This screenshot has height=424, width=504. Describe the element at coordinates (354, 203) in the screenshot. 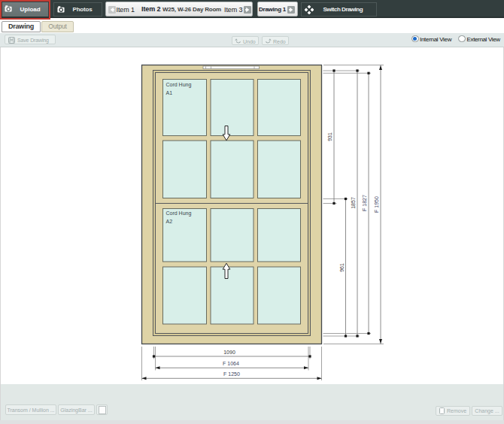

I see `svg-text: 1857` at that location.